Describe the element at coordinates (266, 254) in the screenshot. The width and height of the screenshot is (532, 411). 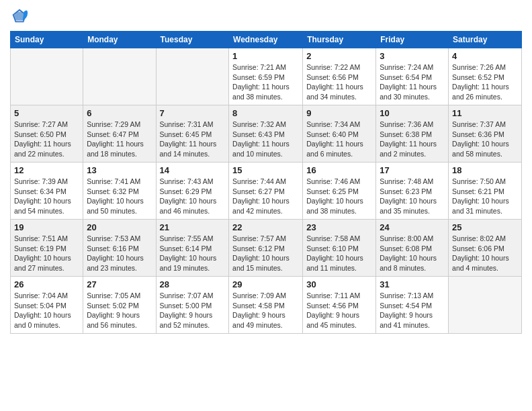
I see `day-info: Sunrise: 7:57 AM Sunset: 6:12 PM Dayligh…` at that location.